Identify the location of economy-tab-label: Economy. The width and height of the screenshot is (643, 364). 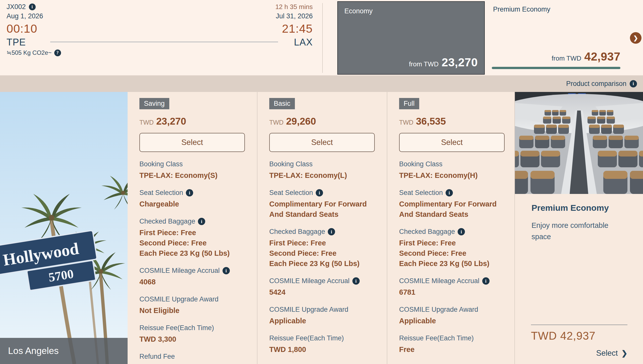
(359, 11).